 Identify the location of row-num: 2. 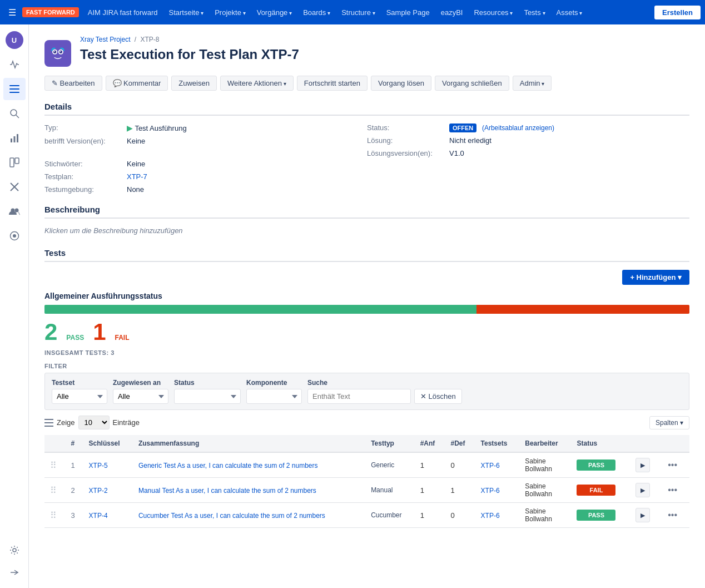
(75, 491).